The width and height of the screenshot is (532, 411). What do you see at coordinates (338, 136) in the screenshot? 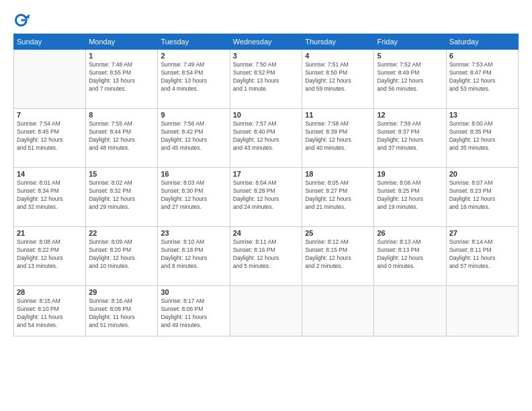
I see `day-info: Sunrise: 7:58 AM Sunset: 8:39 PM Dayligh…` at bounding box center [338, 136].